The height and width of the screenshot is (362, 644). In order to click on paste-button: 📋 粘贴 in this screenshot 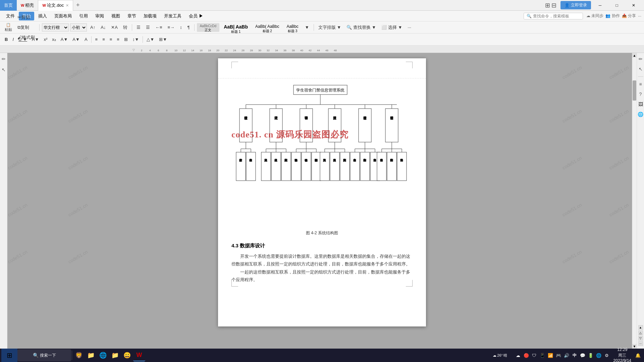, I will do `click(8, 27)`.